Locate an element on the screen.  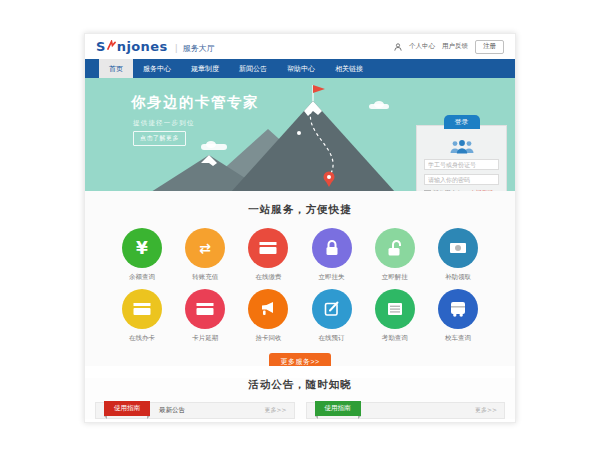
mountain-illustration is located at coordinates (278, 136).